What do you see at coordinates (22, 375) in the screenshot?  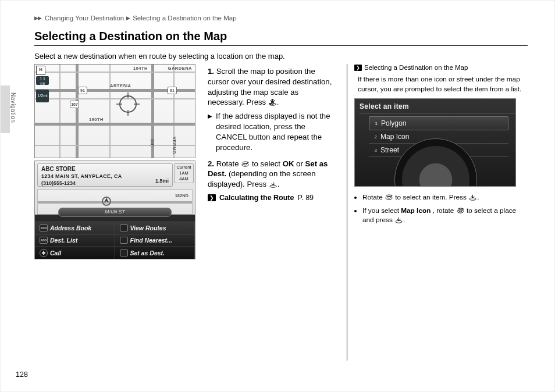 I see `page-number: 128` at bounding box center [22, 375].